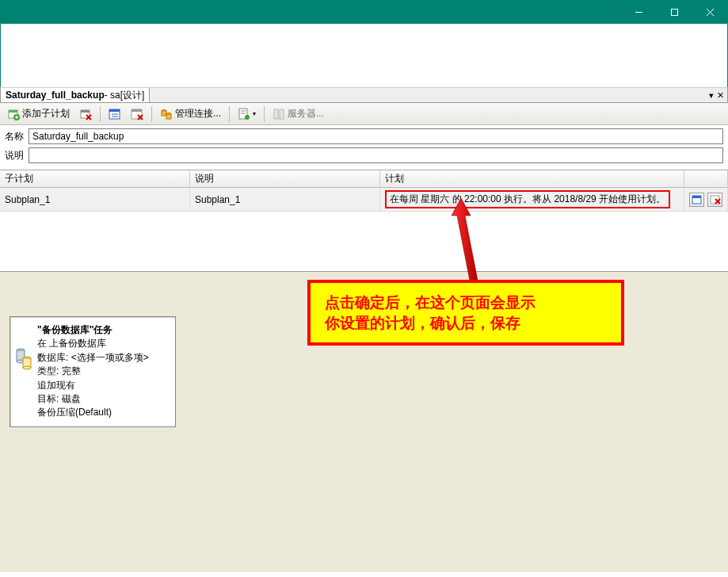 This screenshot has height=577, width=728. Describe the element at coordinates (103, 358) in the screenshot. I see `task-line: 数据库: <选择一项或多项>` at that location.